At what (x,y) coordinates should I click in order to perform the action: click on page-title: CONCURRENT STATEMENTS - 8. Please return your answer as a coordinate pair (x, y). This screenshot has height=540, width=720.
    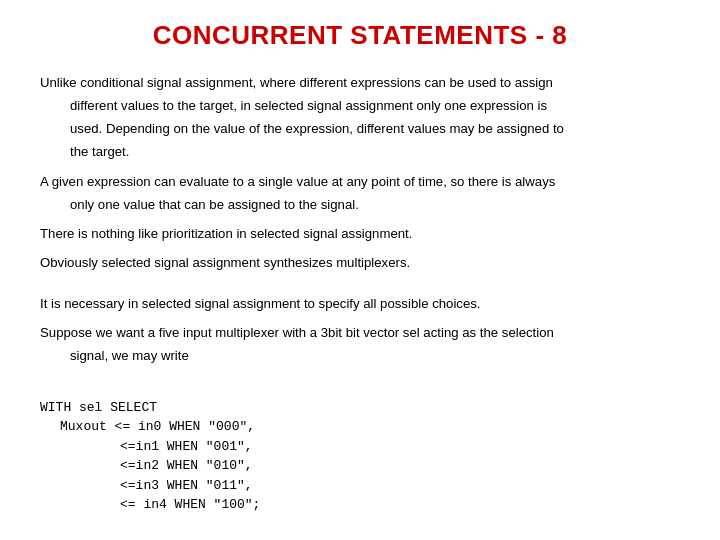
    Looking at the image, I should click on (360, 36).